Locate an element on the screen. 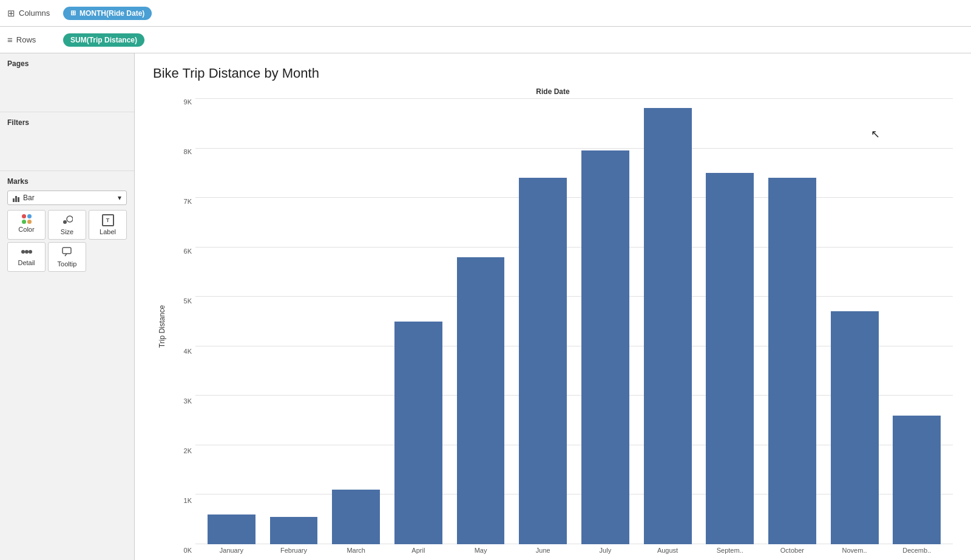  rows-pill: SUM(Trip Distance) is located at coordinates (104, 40).